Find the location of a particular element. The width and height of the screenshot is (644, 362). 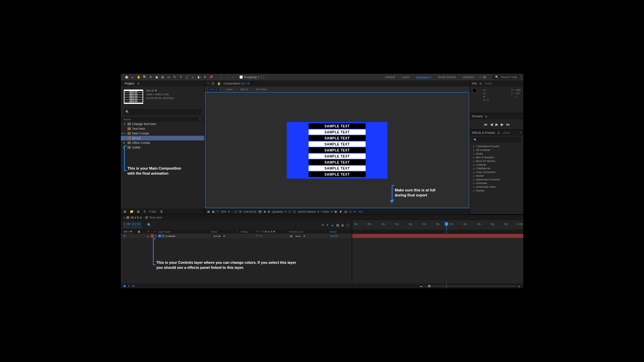

prev-frame-icon: ◀ is located at coordinates (491, 125).